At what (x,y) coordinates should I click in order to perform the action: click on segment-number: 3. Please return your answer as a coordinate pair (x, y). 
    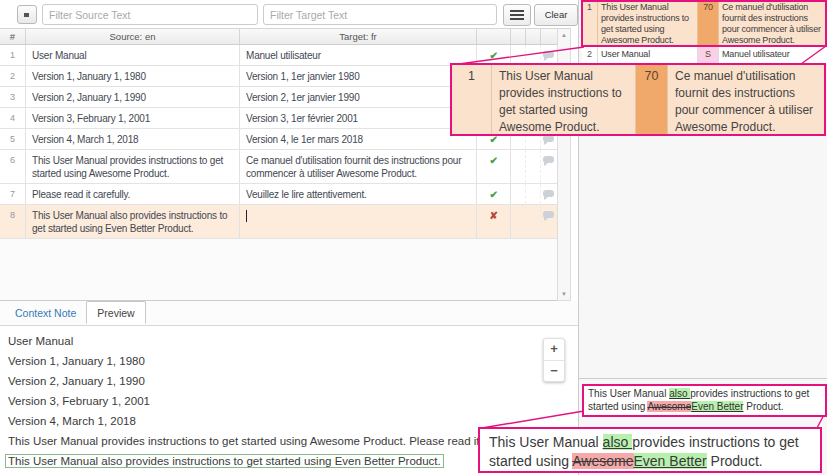
    Looking at the image, I should click on (13, 97).